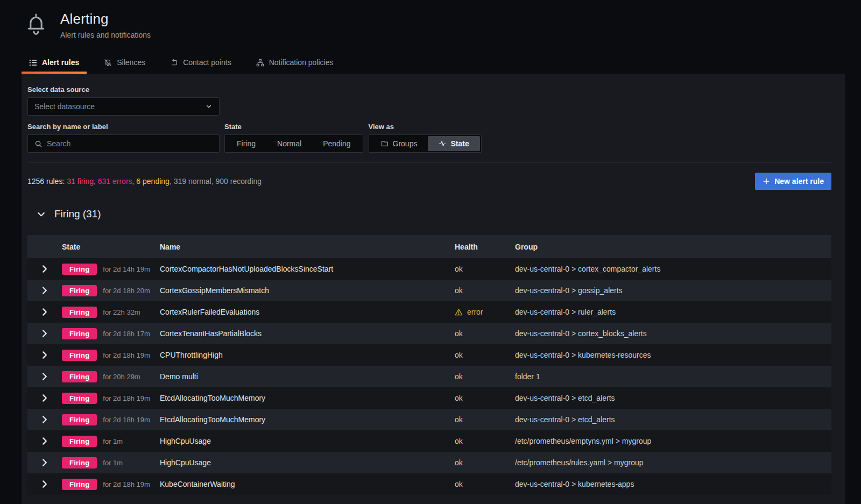 This screenshot has width=861, height=504. What do you see at coordinates (124, 107) in the screenshot?
I see `datasource-select: Select datasource` at bounding box center [124, 107].